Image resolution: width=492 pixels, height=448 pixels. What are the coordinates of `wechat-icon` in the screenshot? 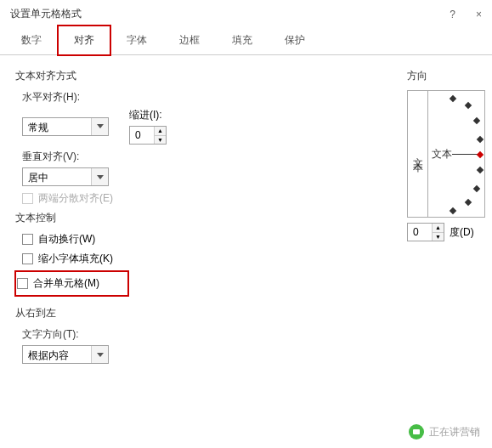 It's located at (416, 432).